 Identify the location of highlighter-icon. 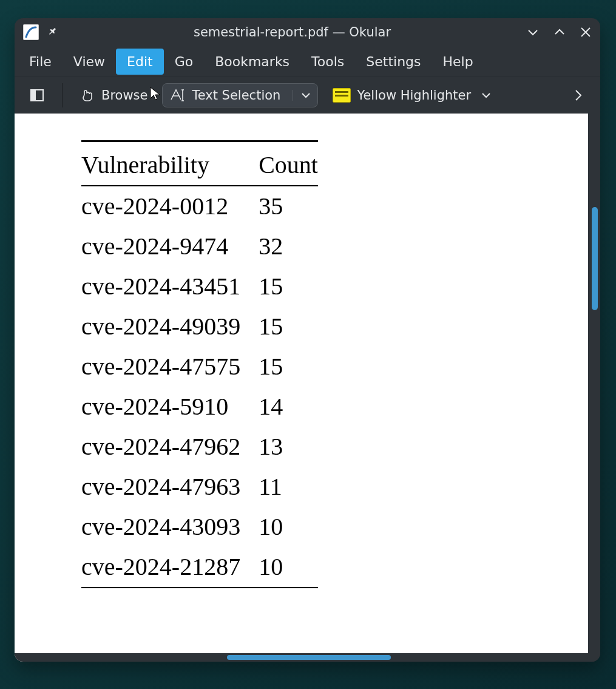
(342, 95).